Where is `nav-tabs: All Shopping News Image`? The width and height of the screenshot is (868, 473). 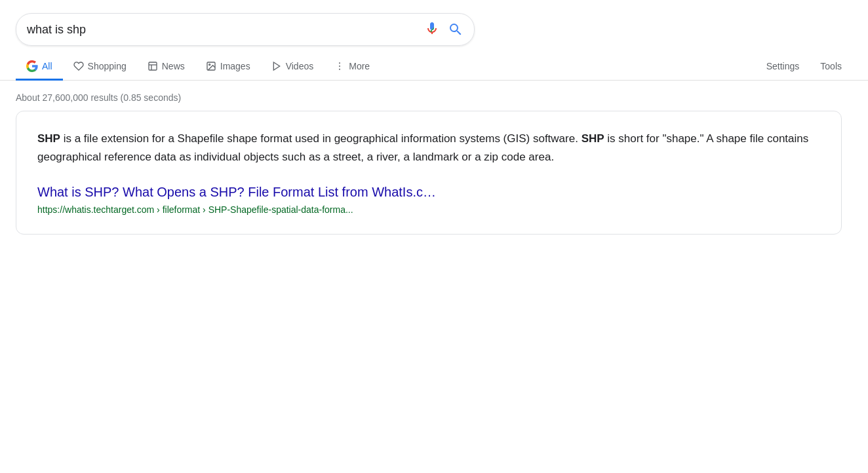
nav-tabs: All Shopping News Image is located at coordinates (434, 63).